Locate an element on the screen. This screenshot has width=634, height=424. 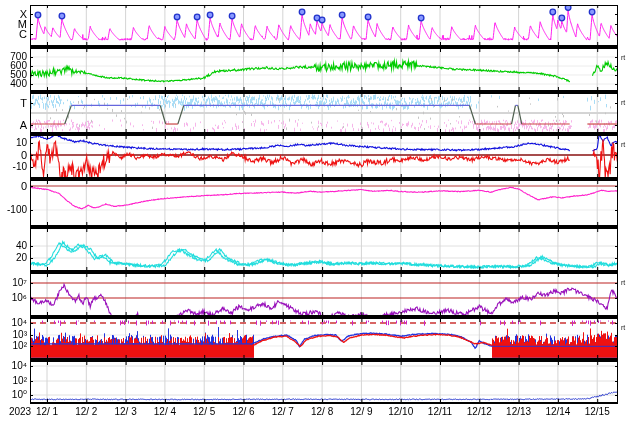
y-axis-label: -100 is located at coordinates (14, 210).